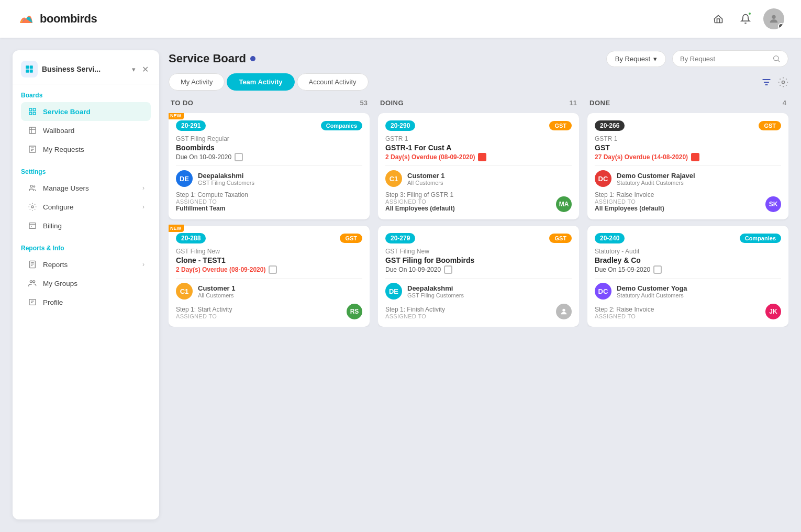 This screenshot has width=801, height=532. Describe the element at coordinates (730, 59) in the screenshot. I see `search-box` at that location.